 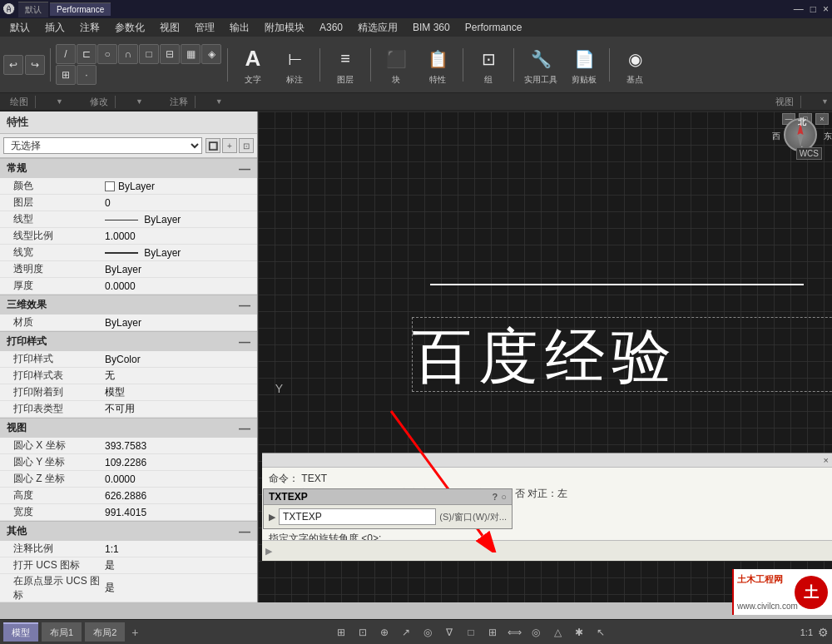 I want to click on tab-model: 模型, so click(x=21, y=632).